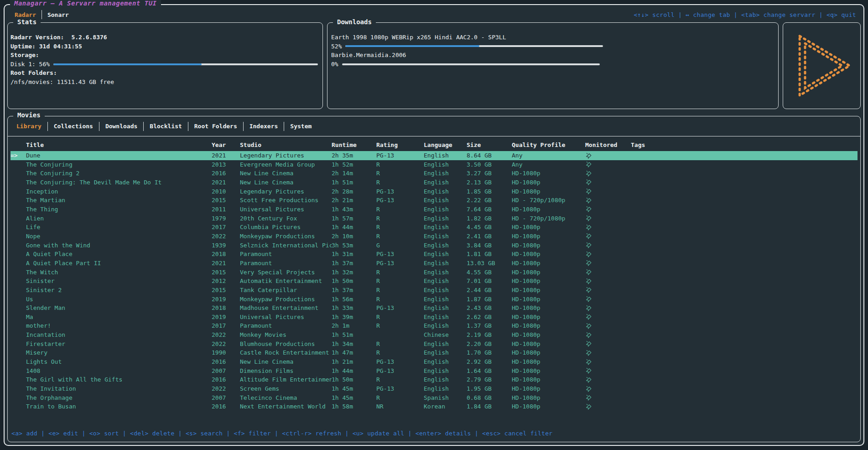 The height and width of the screenshot is (450, 868). I want to click on download-percent: 0%, so click(335, 64).